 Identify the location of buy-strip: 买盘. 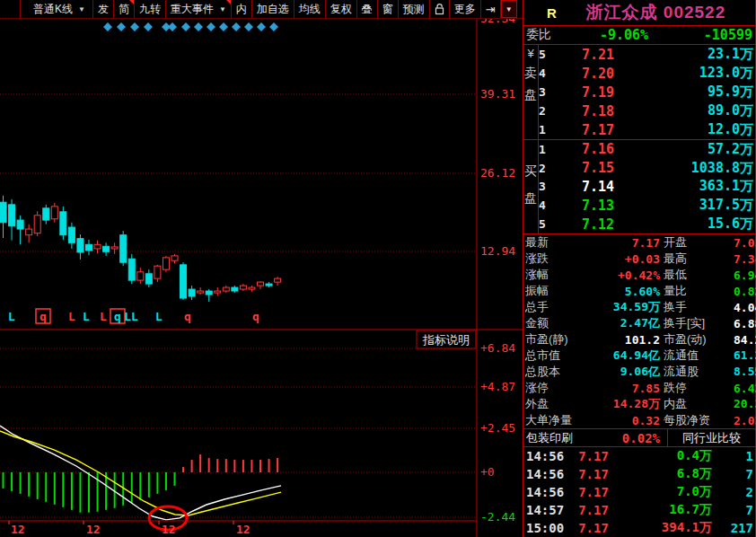
(532, 187).